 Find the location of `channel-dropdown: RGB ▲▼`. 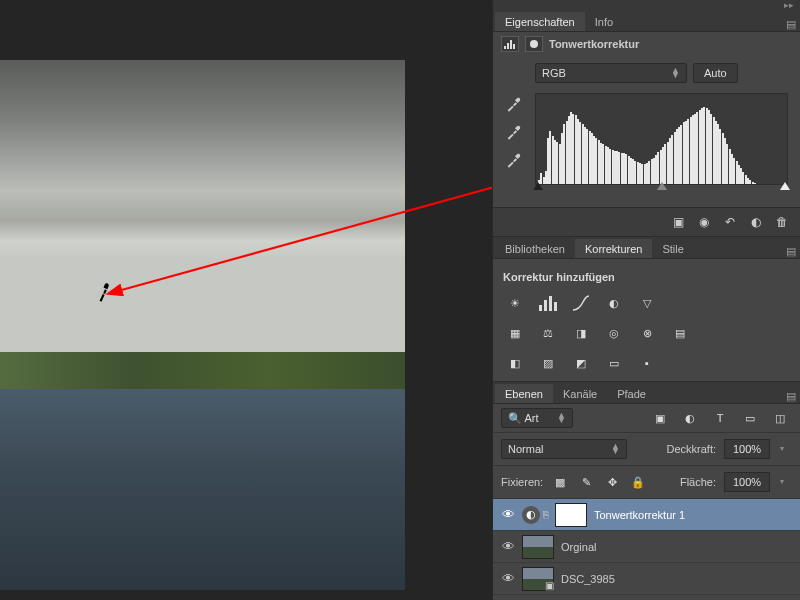

channel-dropdown: RGB ▲▼ is located at coordinates (611, 73).